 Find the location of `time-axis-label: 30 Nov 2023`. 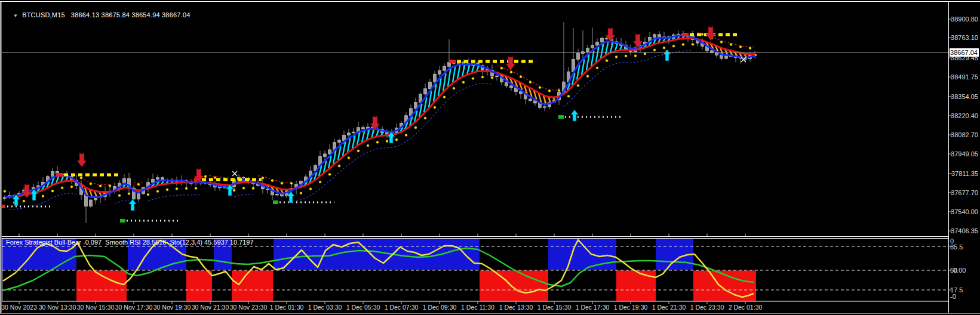

time-axis-label: 30 Nov 2023 is located at coordinates (19, 307).